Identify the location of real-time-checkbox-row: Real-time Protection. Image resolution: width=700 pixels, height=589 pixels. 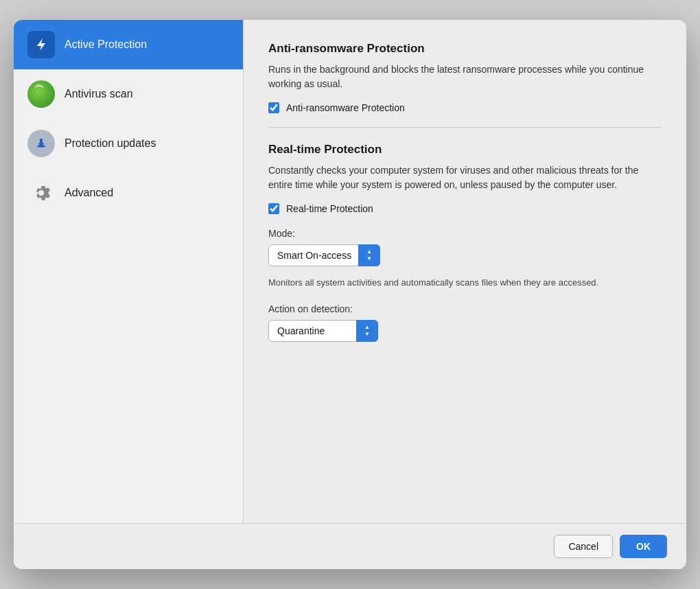
(465, 209).